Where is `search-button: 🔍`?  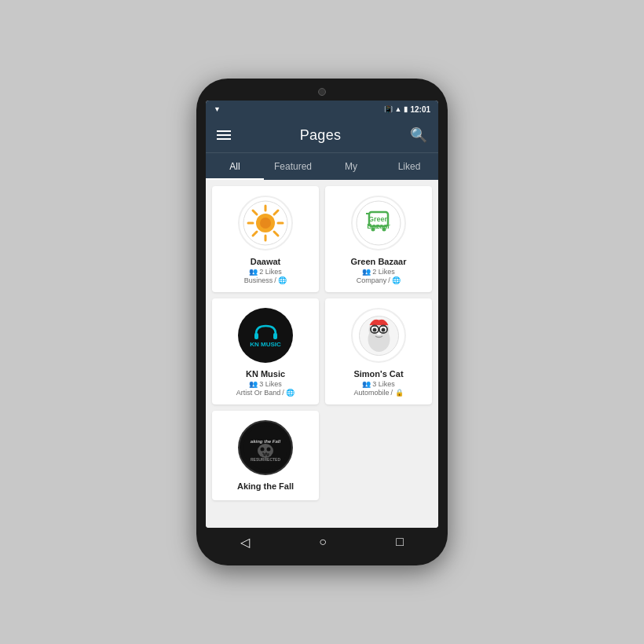 search-button: 🔍 is located at coordinates (419, 135).